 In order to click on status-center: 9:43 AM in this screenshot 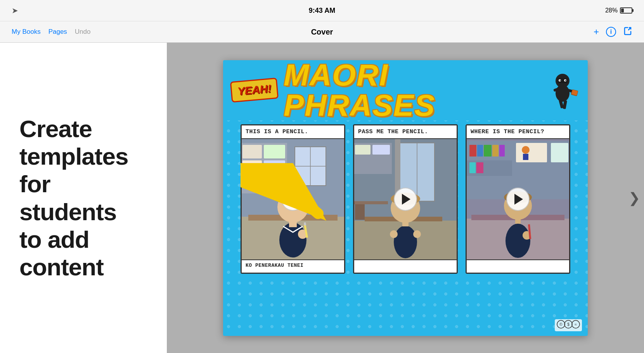, I will do `click(322, 11)`.